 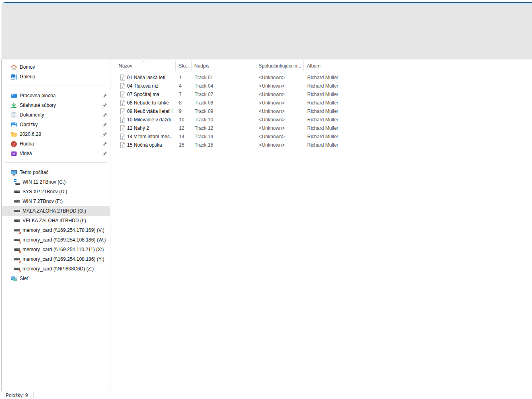 I want to click on file-name: 14 V tom istom mes..., so click(x=150, y=137).